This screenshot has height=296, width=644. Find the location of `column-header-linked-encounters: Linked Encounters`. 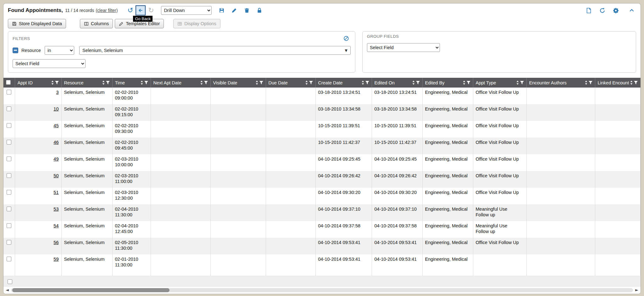

column-header-linked-encounters: Linked Encounters is located at coordinates (618, 83).